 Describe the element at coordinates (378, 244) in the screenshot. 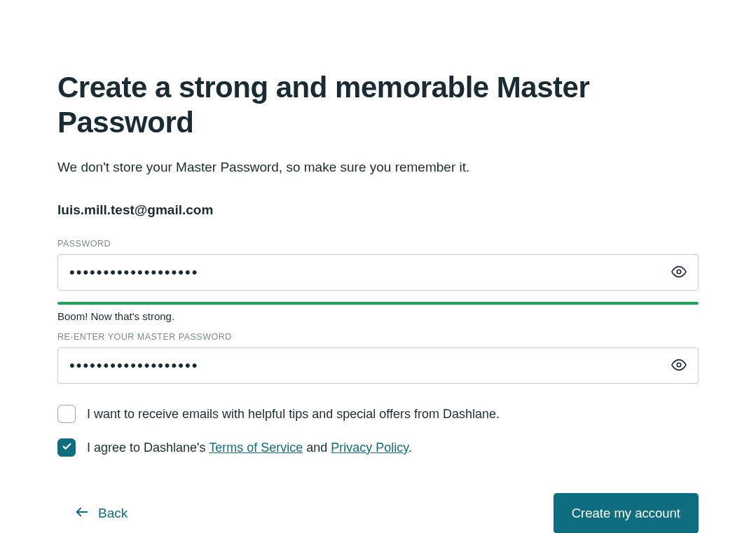

I see `password-label: PASSWORD` at that location.